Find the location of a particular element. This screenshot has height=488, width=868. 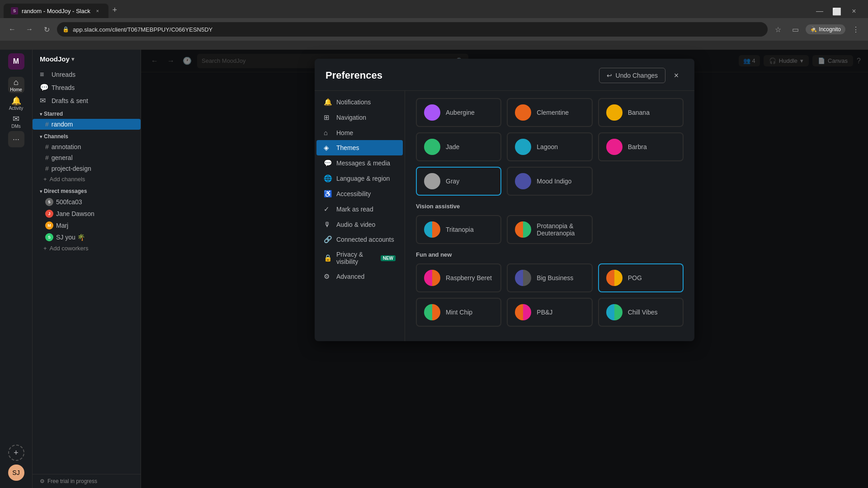

dm-section-header: ▾ Direct messages is located at coordinates (87, 190).